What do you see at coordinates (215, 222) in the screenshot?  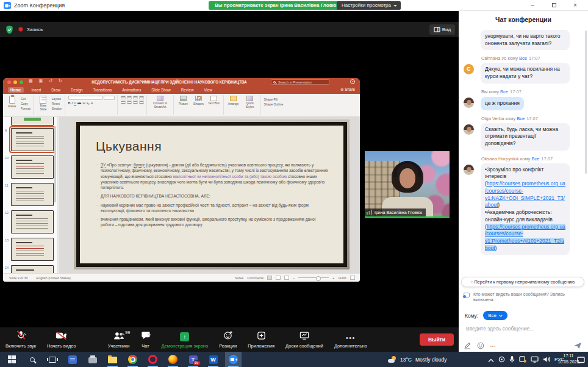 I see `slide-bullet: вчинення працівником, який виконує вихов…` at bounding box center [215, 222].